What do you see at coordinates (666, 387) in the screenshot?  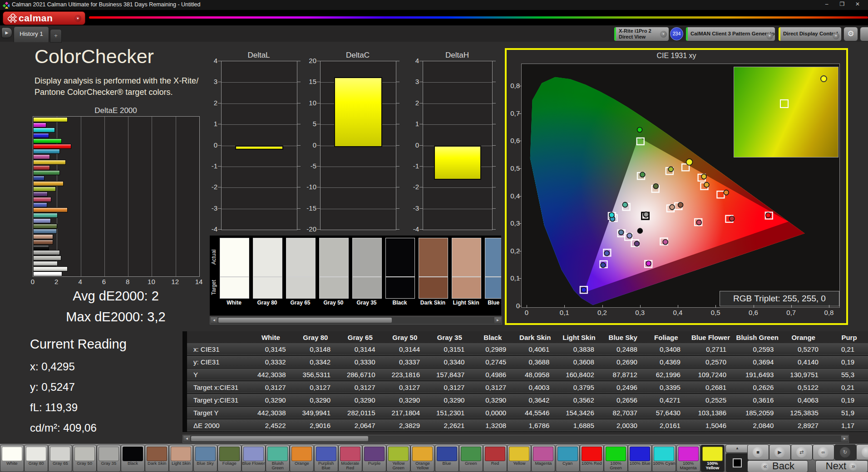 I see `cell: 0,3395` at bounding box center [666, 387].